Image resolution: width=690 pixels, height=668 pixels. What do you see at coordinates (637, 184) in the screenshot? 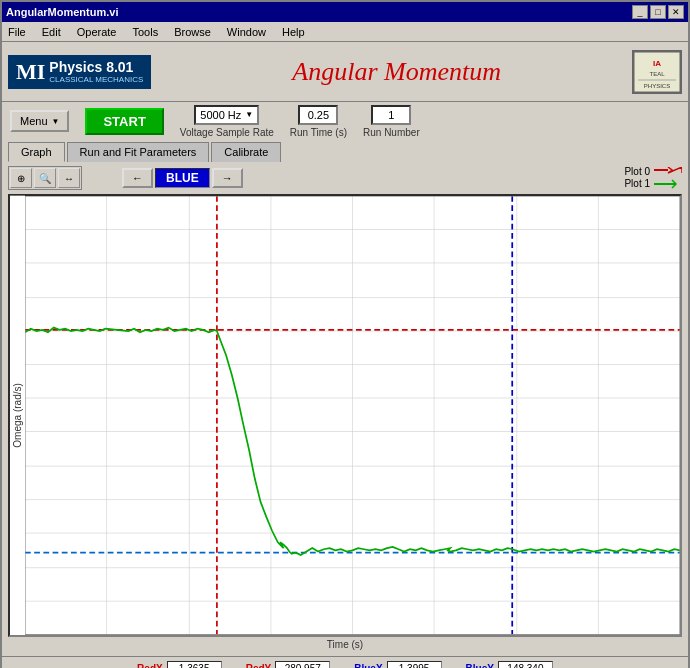
I see `legend-plot1-label: Plot 1` at bounding box center [637, 184].